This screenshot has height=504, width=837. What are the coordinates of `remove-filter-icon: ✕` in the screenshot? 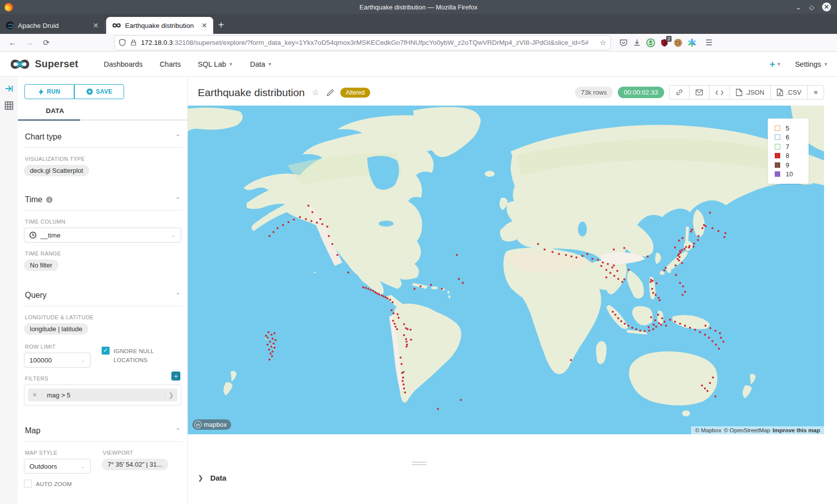 It's located at (35, 395).